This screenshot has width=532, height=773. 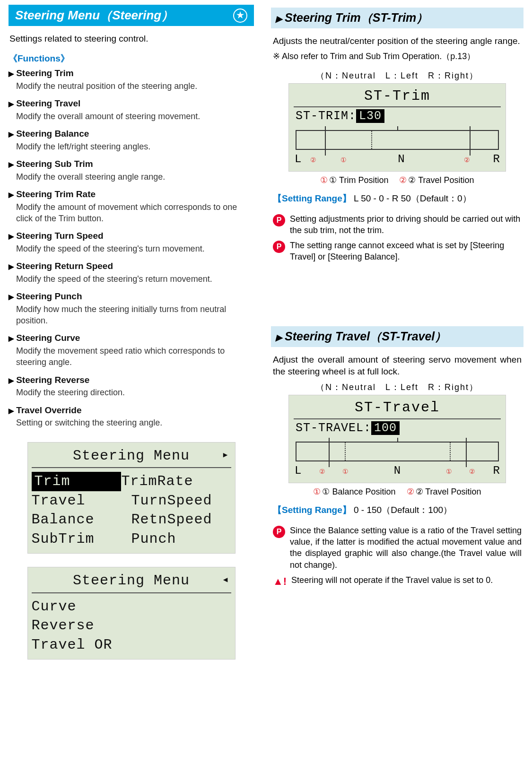 What do you see at coordinates (81, 626) in the screenshot?
I see `lcd-item: Reverse` at bounding box center [81, 626].